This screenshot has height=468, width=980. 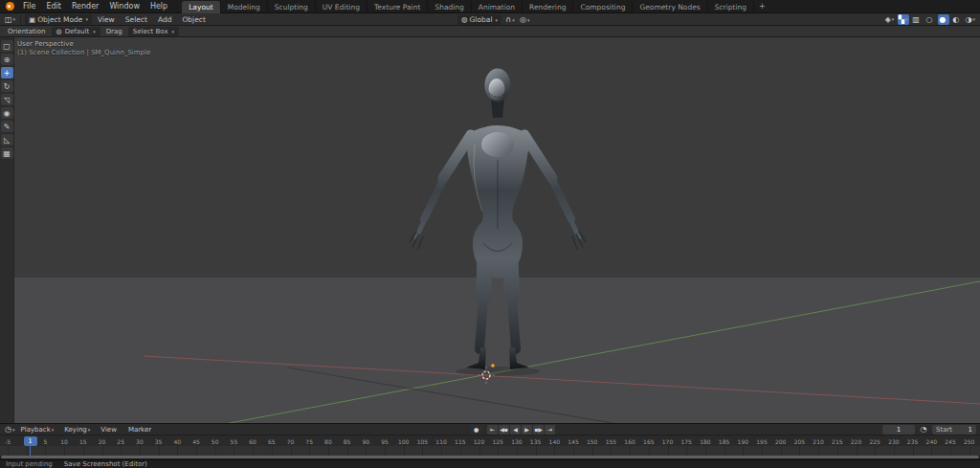 What do you see at coordinates (490, 457) in the screenshot?
I see `scrollbar-thumb` at bounding box center [490, 457].